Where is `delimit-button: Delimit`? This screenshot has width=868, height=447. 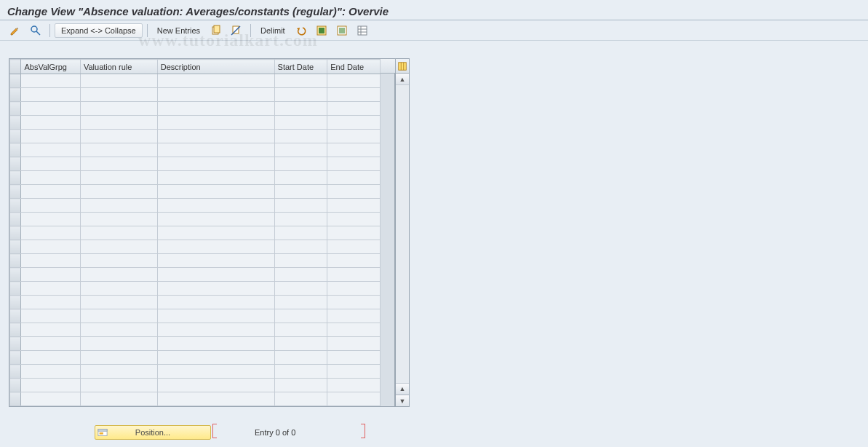 delimit-button: Delimit is located at coordinates (273, 31).